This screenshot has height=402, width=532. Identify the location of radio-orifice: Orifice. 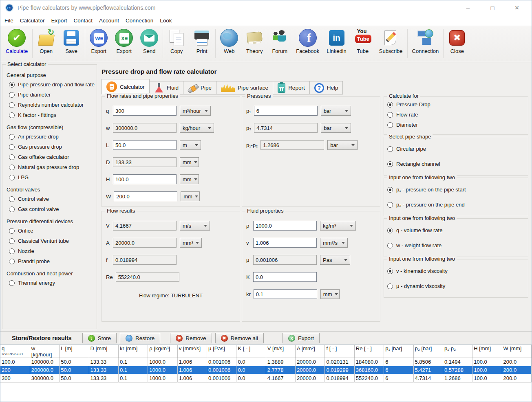
(51, 231).